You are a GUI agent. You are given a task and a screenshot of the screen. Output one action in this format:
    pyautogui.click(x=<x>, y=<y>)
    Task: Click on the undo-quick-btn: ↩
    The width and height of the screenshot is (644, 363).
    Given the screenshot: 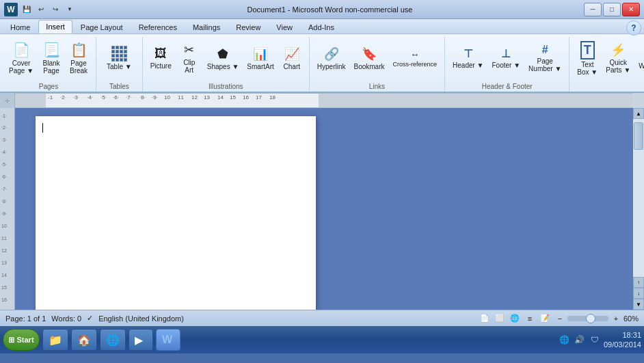 What is the action you would take?
    pyautogui.click(x=41, y=10)
    